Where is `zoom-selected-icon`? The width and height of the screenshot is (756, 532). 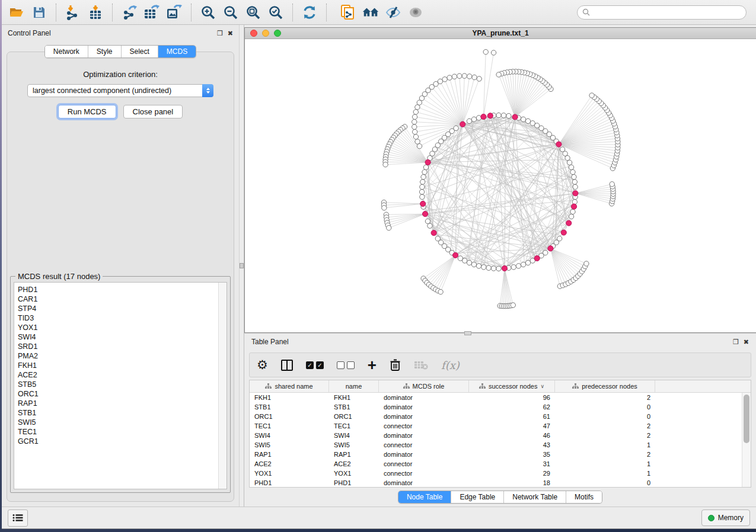 zoom-selected-icon is located at coordinates (276, 12).